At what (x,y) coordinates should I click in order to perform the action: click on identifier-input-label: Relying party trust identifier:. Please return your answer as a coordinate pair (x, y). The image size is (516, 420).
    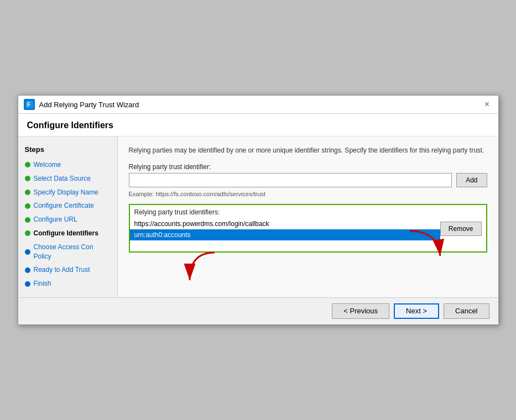
    Looking at the image, I should click on (308, 167).